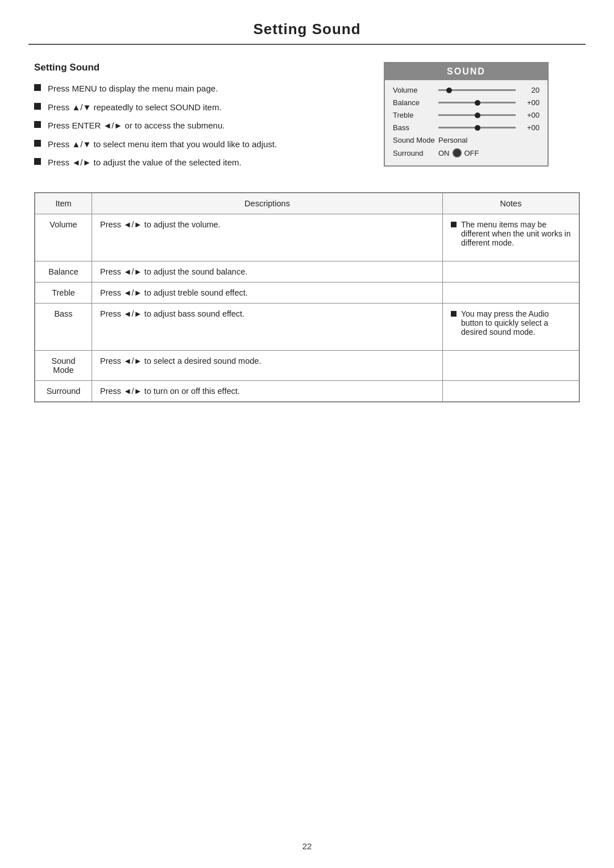 The width and height of the screenshot is (614, 868). I want to click on sound-panel-body: Volume 20 Balance +00 Treble +0, so click(466, 123).